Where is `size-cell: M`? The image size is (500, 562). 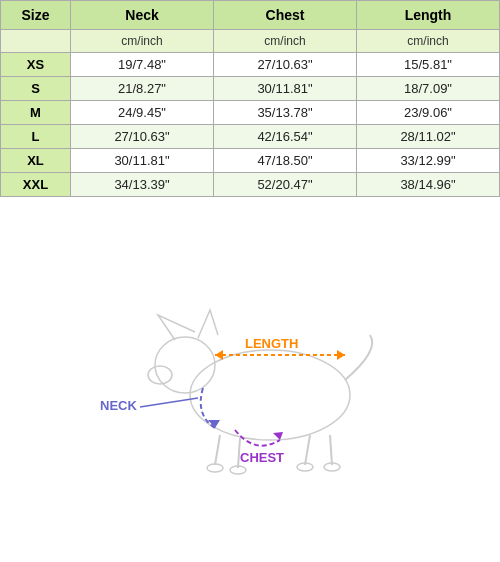 size-cell: M is located at coordinates (36, 113).